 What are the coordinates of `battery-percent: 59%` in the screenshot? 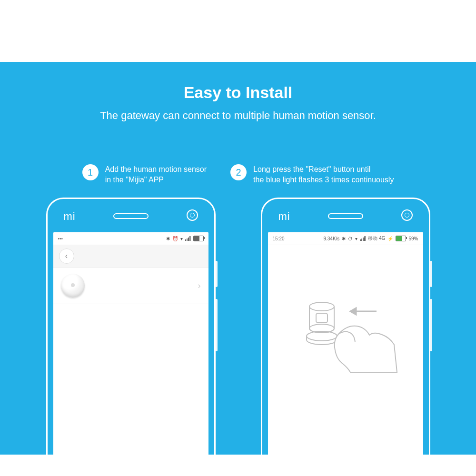 It's located at (413, 239).